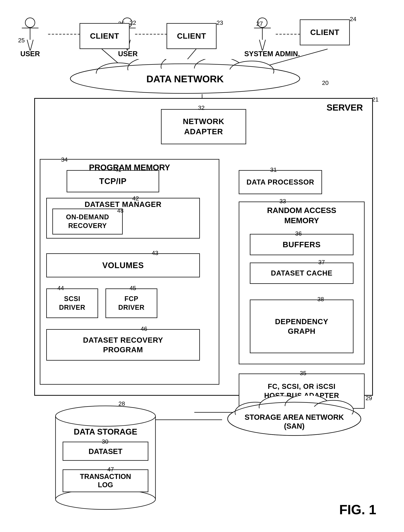  Describe the element at coordinates (325, 83) in the screenshot. I see `refnum-20: 20` at that location.